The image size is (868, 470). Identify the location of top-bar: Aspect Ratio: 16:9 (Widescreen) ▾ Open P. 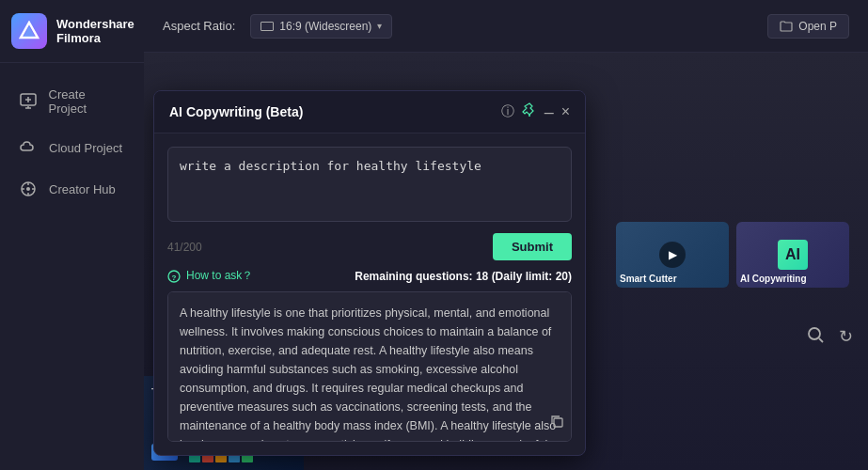
(506, 26).